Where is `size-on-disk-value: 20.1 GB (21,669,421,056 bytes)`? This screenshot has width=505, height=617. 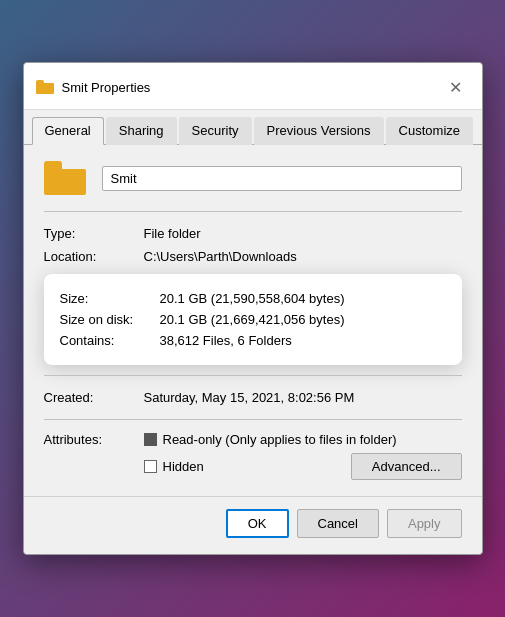 size-on-disk-value: 20.1 GB (21,669,421,056 bytes) is located at coordinates (252, 320).